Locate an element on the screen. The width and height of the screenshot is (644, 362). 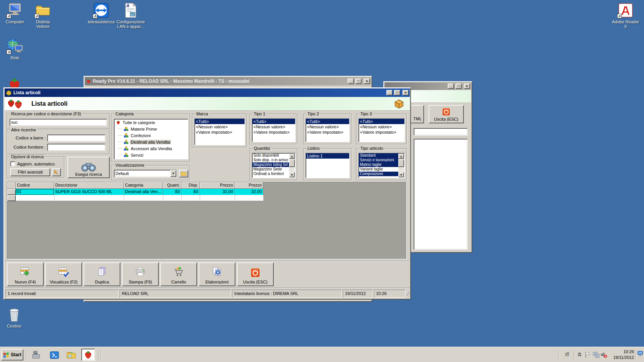
tray-volume-muted-icon is located at coordinates (604, 355).